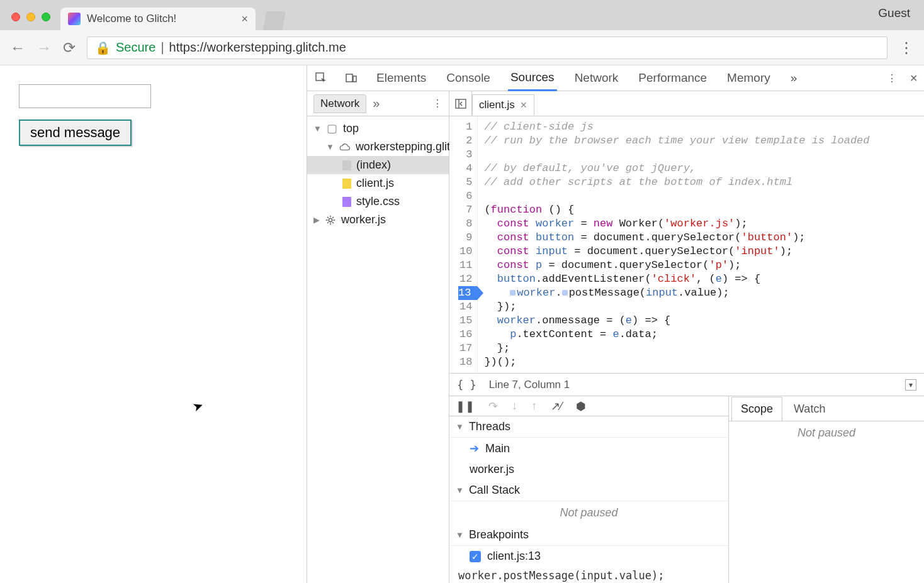 The image size is (924, 583). What do you see at coordinates (274, 21) in the screenshot?
I see `new-tab-button` at bounding box center [274, 21].